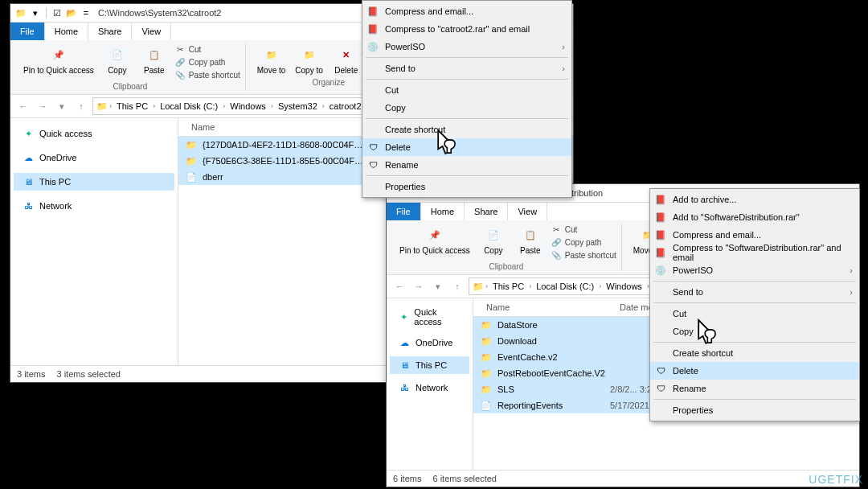 This screenshot has height=489, width=868. What do you see at coordinates (283, 145) in the screenshot?
I see `file-name: {127D0A1D-4EF2-11D1-8608-00C04FC295...` at bounding box center [283, 145].